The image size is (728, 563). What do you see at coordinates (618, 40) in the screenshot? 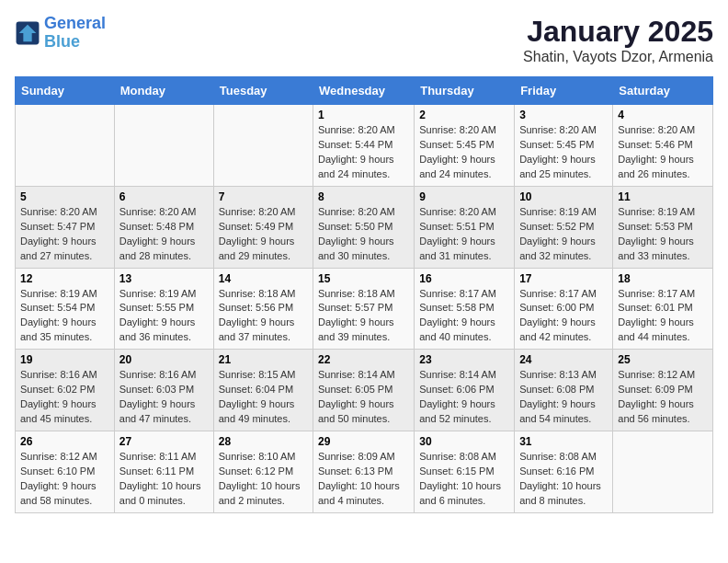
I see `title-block: January 2025 Shatin, Vayots Dzor, Armeni…` at bounding box center [618, 40].